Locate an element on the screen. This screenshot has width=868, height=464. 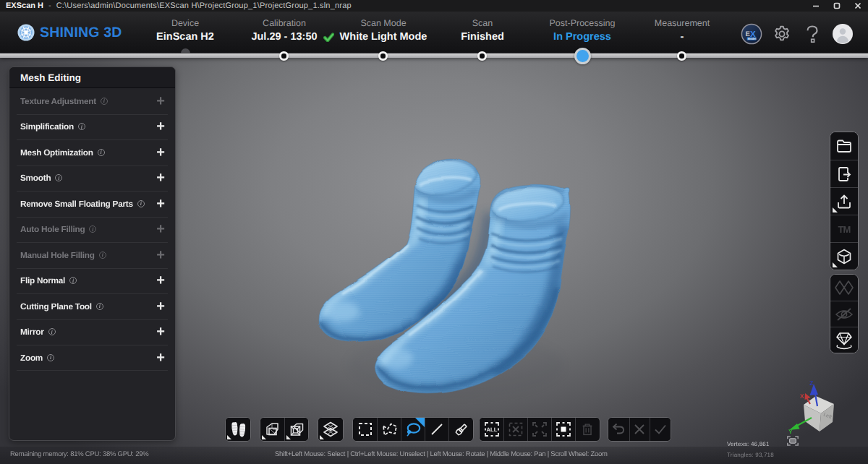
restore-button is located at coordinates (836, 6).